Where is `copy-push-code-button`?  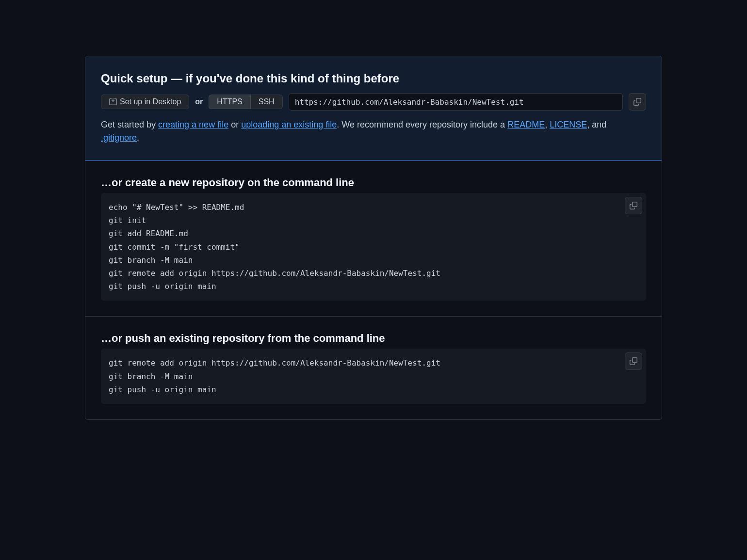
copy-push-code-button is located at coordinates (633, 361).